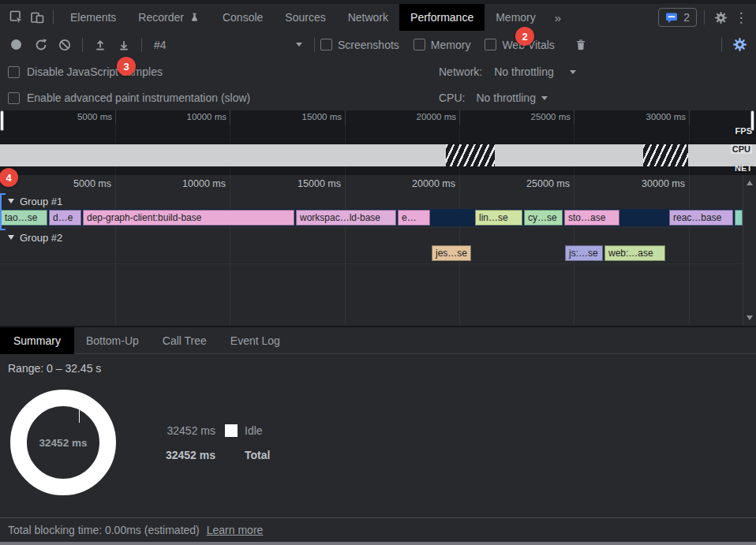 Image resolution: width=756 pixels, height=545 pixels. What do you see at coordinates (2, 121) in the screenshot?
I see `overview-left-grip` at bounding box center [2, 121].